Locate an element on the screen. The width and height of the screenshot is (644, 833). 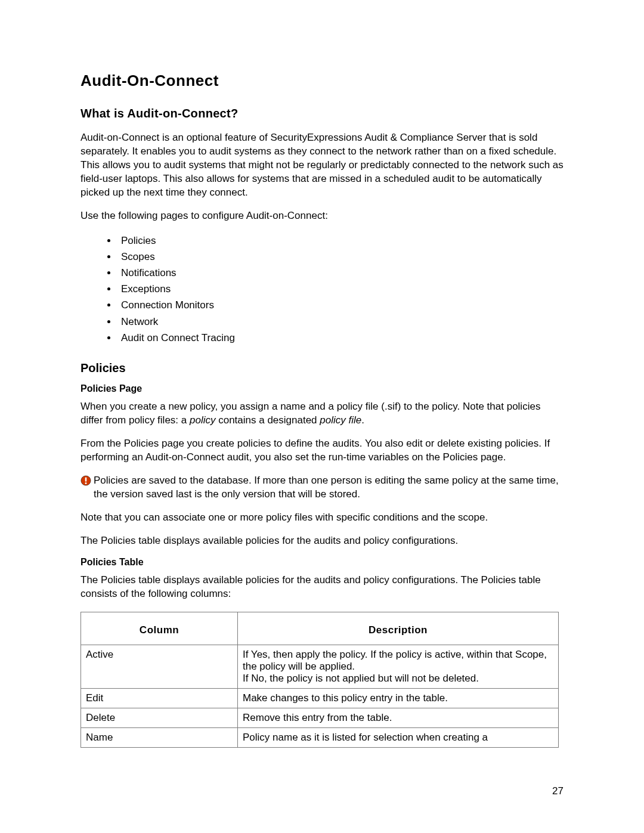
table-cell-description: Policy name as it is listed for selectio… is located at coordinates (398, 738).